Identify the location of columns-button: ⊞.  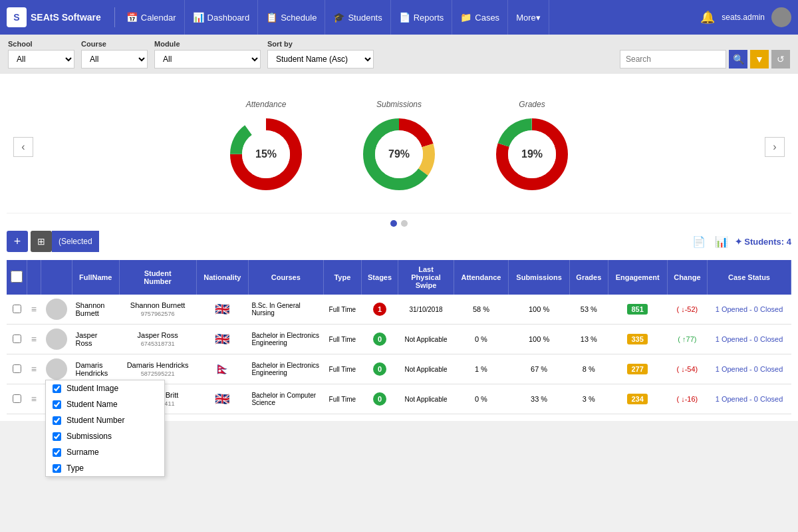
(41, 241).